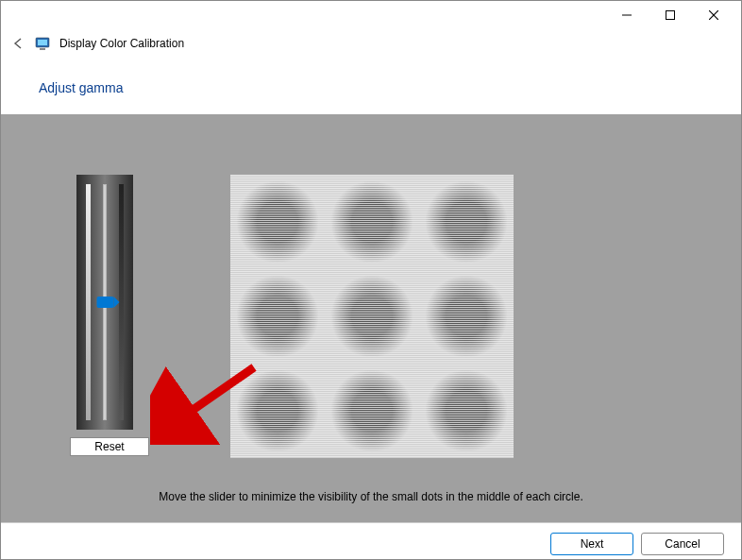 This screenshot has height=560, width=742. Describe the element at coordinates (627, 15) in the screenshot. I see `minimize-button` at that location.